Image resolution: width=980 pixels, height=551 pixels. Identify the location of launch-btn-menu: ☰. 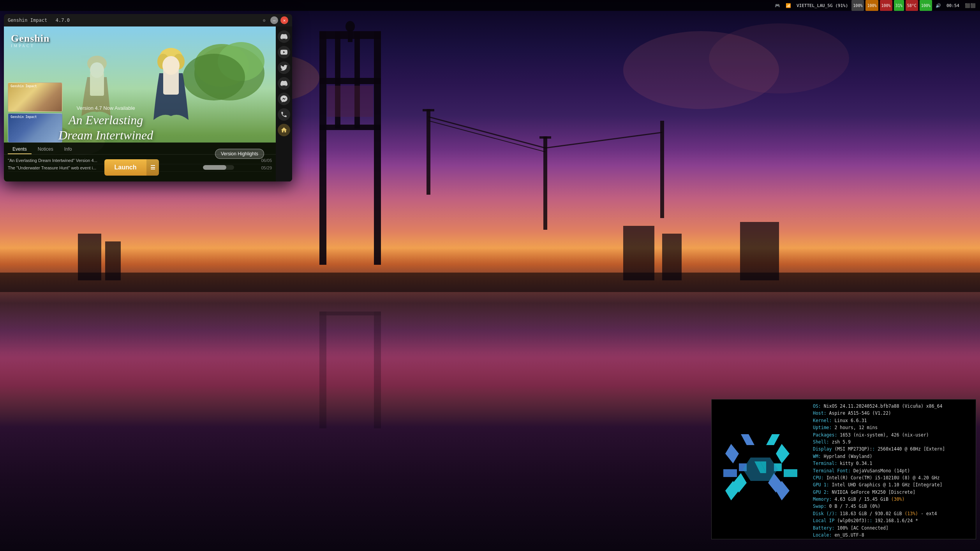
(153, 167).